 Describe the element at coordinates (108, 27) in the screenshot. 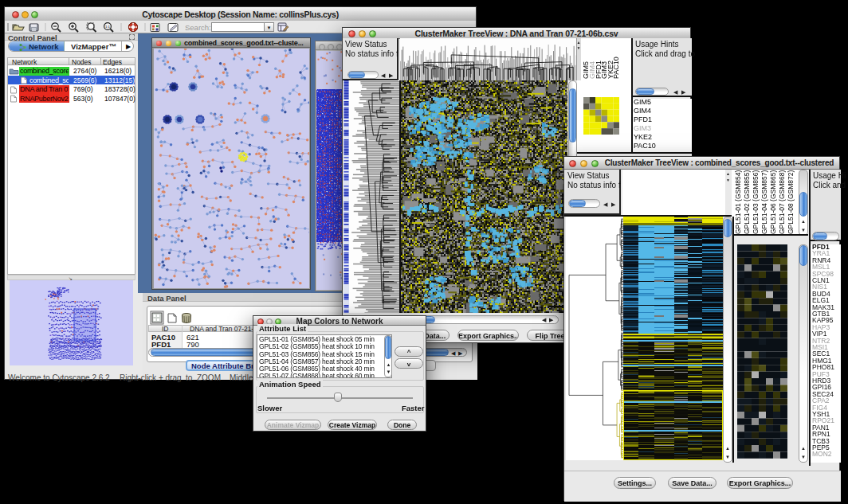

I see `svg-text: 1:1` at that location.